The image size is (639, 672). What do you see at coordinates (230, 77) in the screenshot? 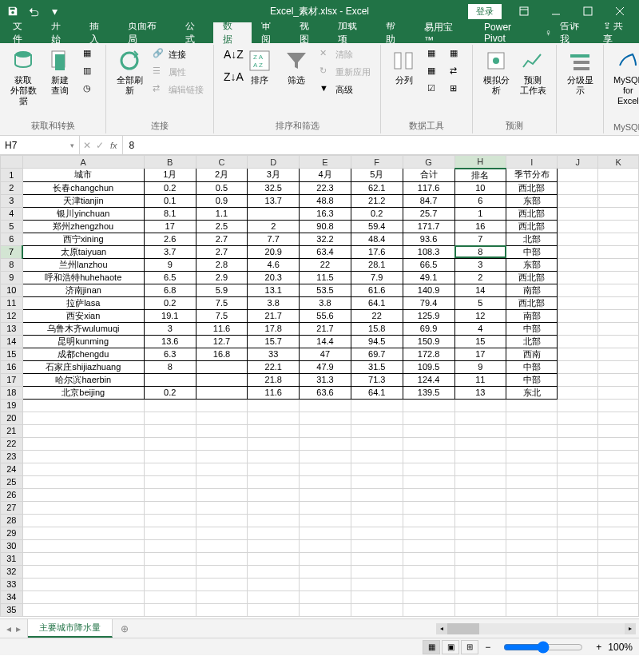
I see `sort-desc-button: Z↓A` at bounding box center [230, 77].